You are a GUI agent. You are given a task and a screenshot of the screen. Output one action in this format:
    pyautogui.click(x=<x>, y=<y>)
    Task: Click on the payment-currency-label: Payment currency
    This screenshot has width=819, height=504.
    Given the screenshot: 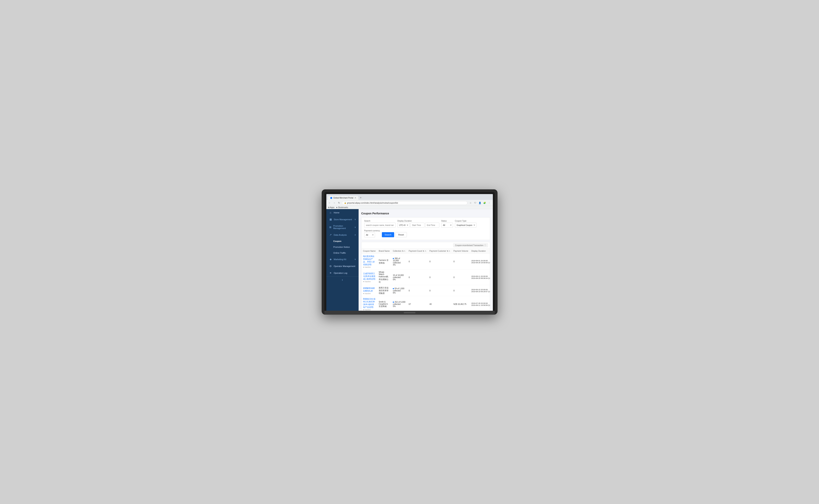 What is the action you would take?
    pyautogui.click(x=372, y=231)
    